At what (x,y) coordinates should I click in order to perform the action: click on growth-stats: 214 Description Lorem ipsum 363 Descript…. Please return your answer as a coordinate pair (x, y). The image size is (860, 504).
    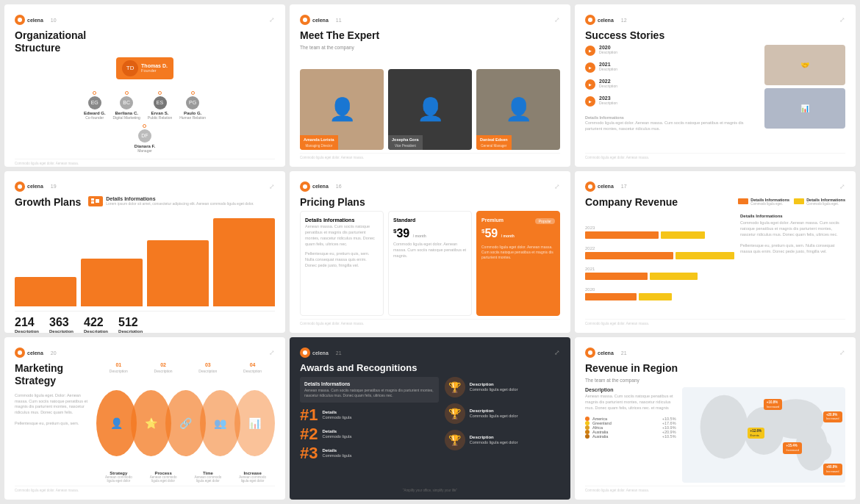
    Looking at the image, I should click on (145, 322).